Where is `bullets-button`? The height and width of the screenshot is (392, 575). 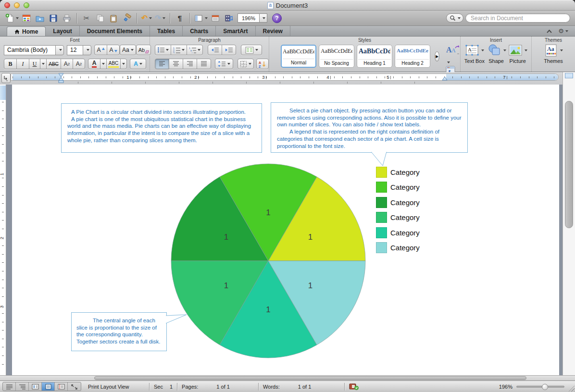
bullets-button is located at coordinates (163, 50).